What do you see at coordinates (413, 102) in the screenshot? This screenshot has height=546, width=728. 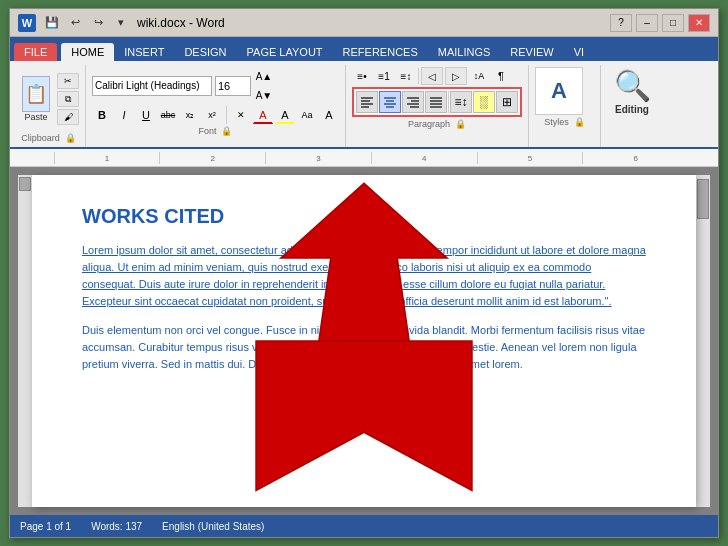 I see `align-right-button` at bounding box center [413, 102].